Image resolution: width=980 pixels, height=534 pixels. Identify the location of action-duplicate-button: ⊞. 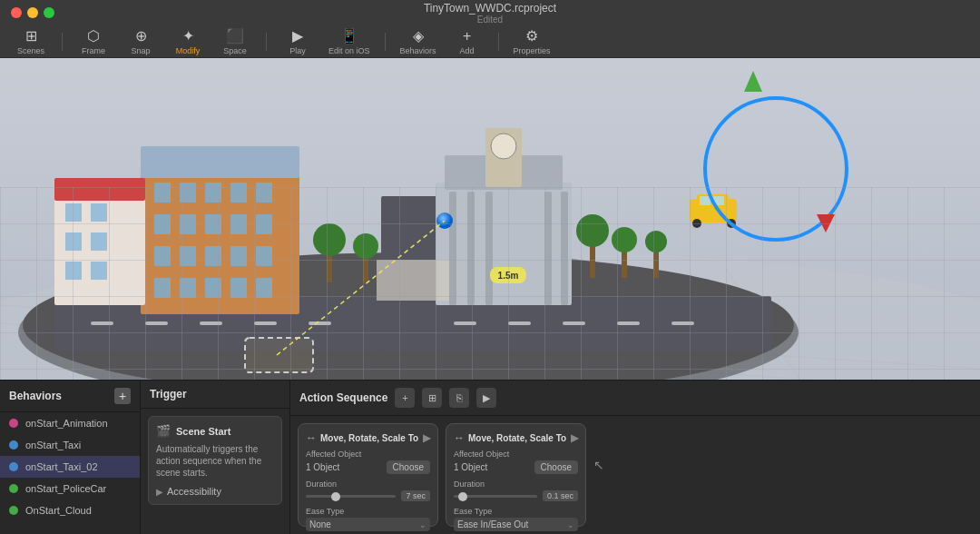
(432, 398).